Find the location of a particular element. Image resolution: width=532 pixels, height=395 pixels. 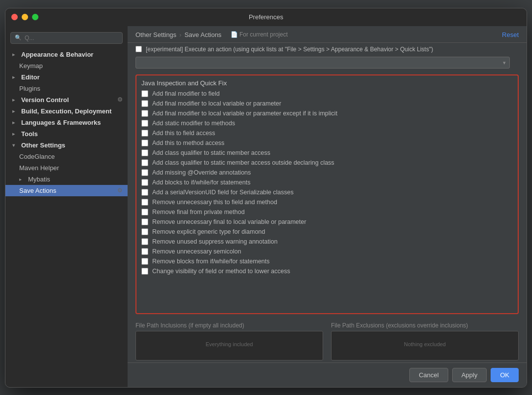

checkbox-add-override is located at coordinates (145, 173).